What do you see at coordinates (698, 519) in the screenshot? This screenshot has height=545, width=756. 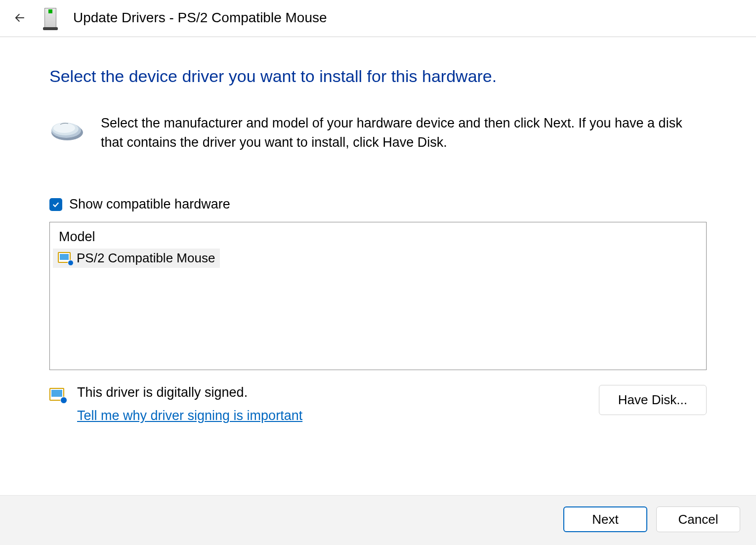 I see `cancel-button: Cancel` at bounding box center [698, 519].